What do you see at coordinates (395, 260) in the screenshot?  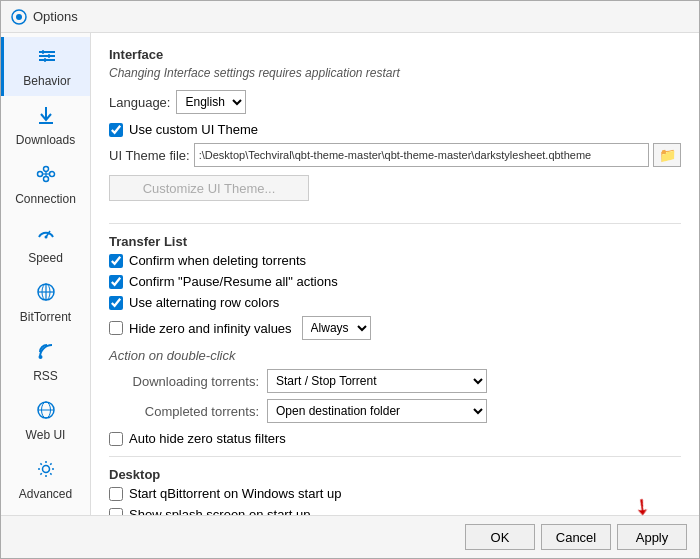 I see `confirm-delete-row: Confirm when deleting torrents` at bounding box center [395, 260].